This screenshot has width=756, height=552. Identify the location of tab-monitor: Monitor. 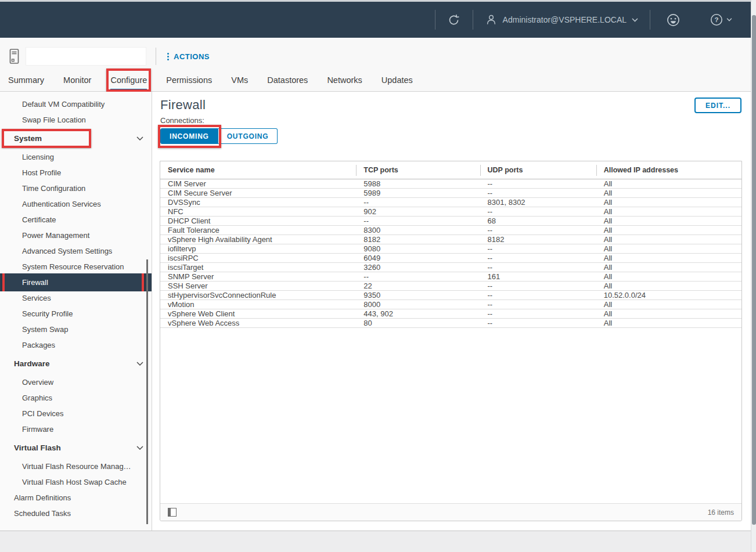
(77, 80).